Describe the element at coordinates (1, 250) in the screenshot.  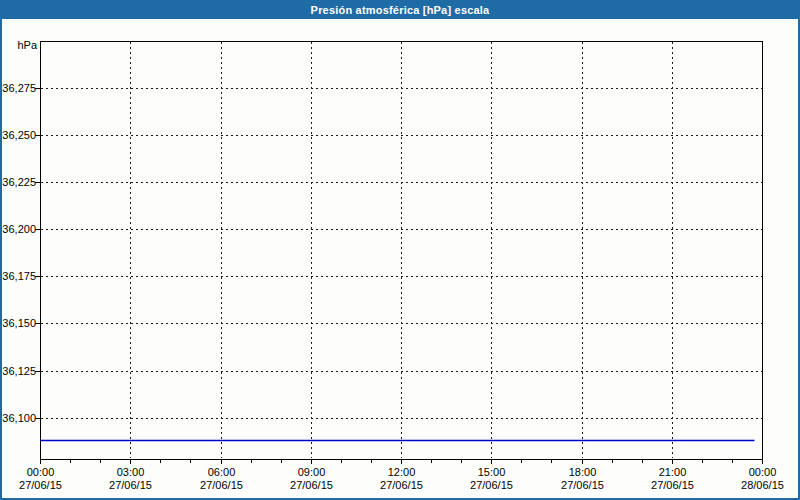
I see `window-border-left` at that location.